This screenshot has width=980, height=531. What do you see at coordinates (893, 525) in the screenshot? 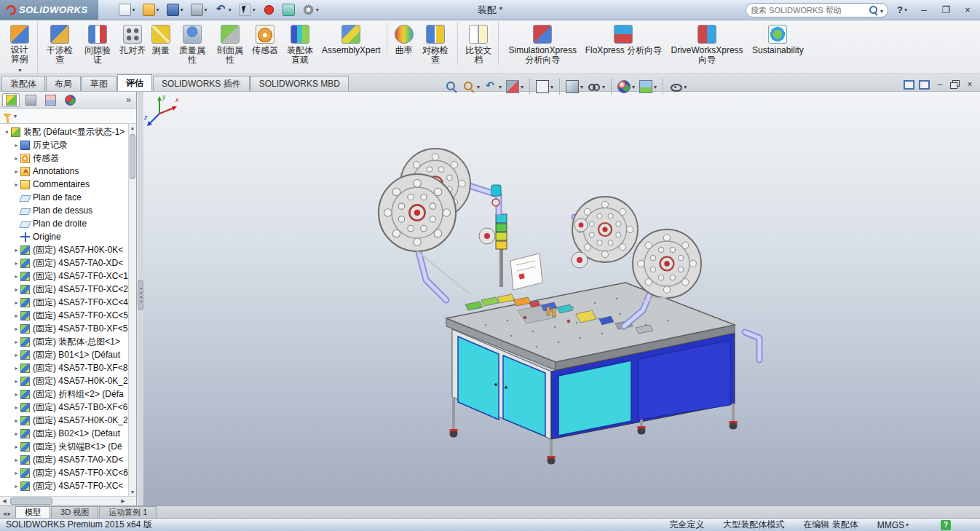
I see `units-selector: MMGS` at bounding box center [893, 525].